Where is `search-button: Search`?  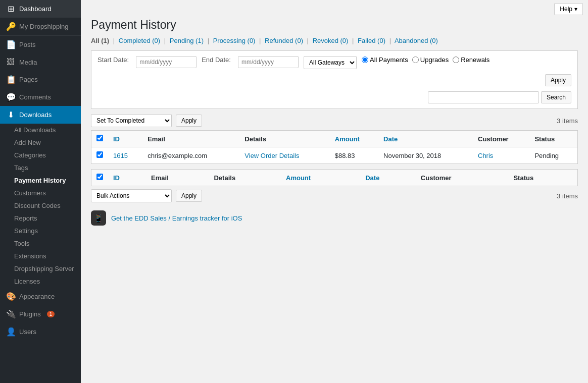 search-button: Search is located at coordinates (556, 97).